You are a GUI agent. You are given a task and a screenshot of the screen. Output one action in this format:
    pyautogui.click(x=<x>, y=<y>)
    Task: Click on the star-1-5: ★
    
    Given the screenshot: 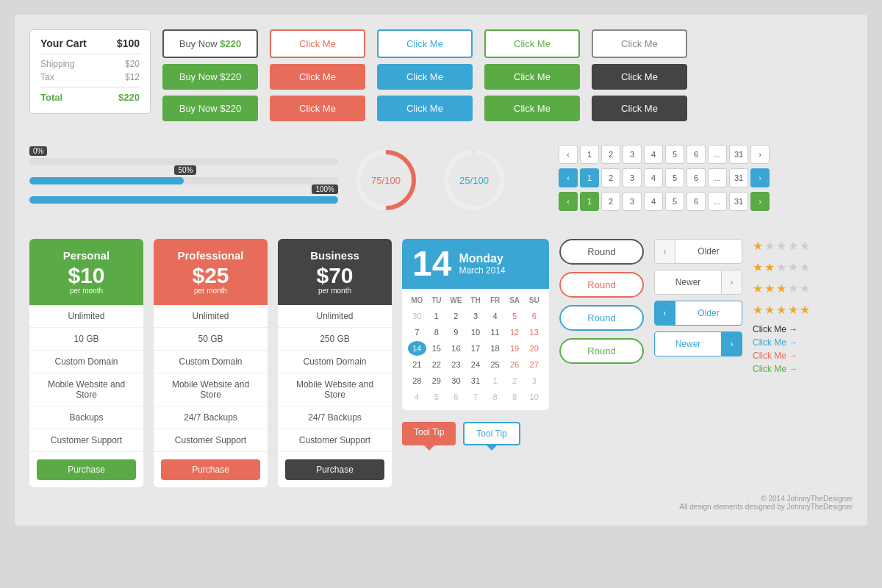 What is the action you would take?
    pyautogui.click(x=805, y=245)
    